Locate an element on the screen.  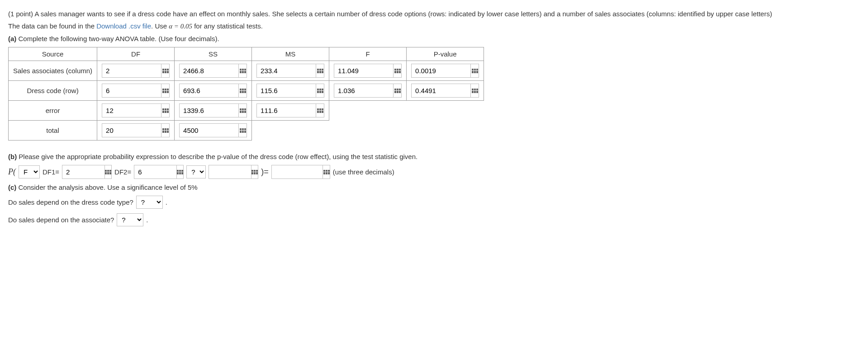
data-line: The data can be found in the Download .c… is located at coordinates (434, 26).